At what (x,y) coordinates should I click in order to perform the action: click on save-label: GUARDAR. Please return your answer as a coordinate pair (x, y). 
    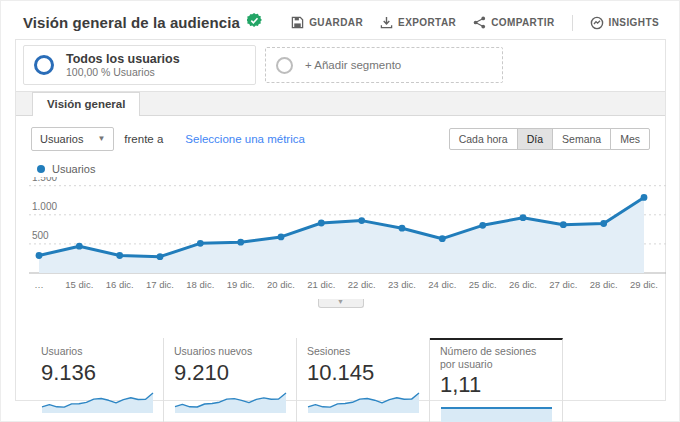
    Looking at the image, I should click on (336, 22).